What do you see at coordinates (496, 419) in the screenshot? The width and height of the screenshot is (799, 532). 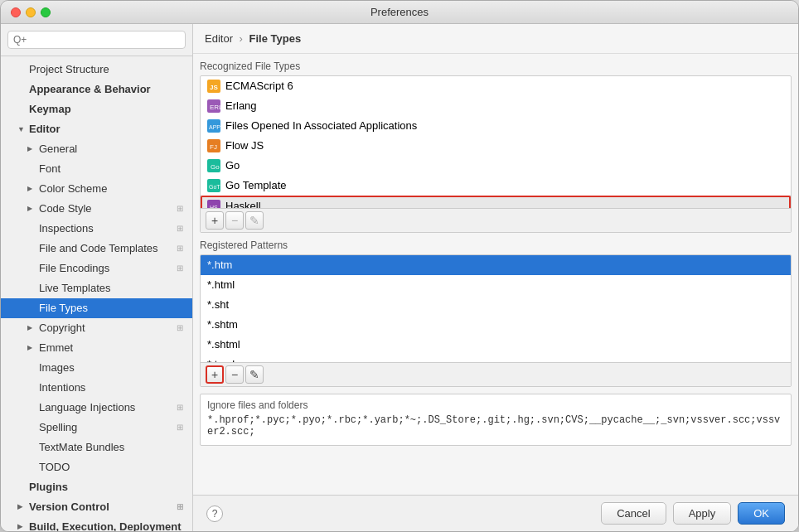 I see `ignore-section: Ignore files and folders *.hprof;*.pyc;*…` at bounding box center [496, 419].